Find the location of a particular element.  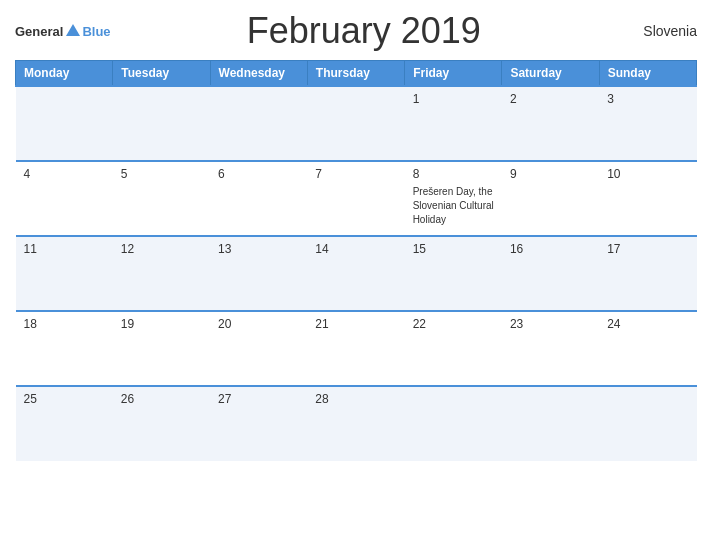

calendar-cell: 25 is located at coordinates (64, 424).